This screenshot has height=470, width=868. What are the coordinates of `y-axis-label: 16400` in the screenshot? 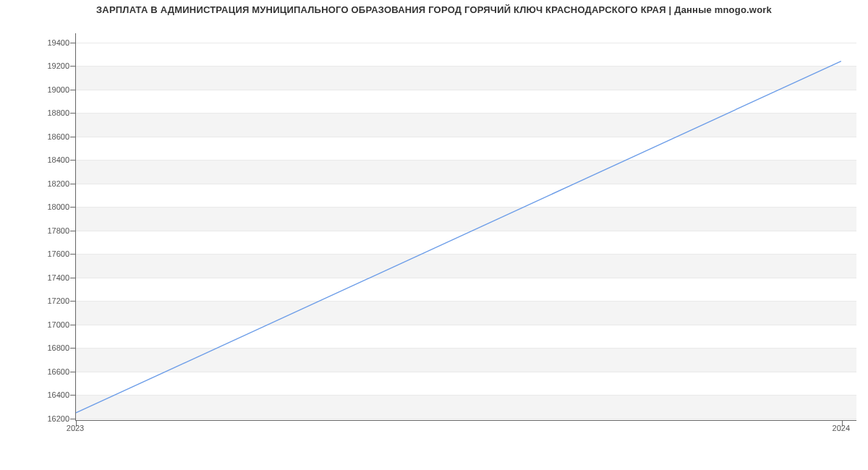 It's located at (48, 395).